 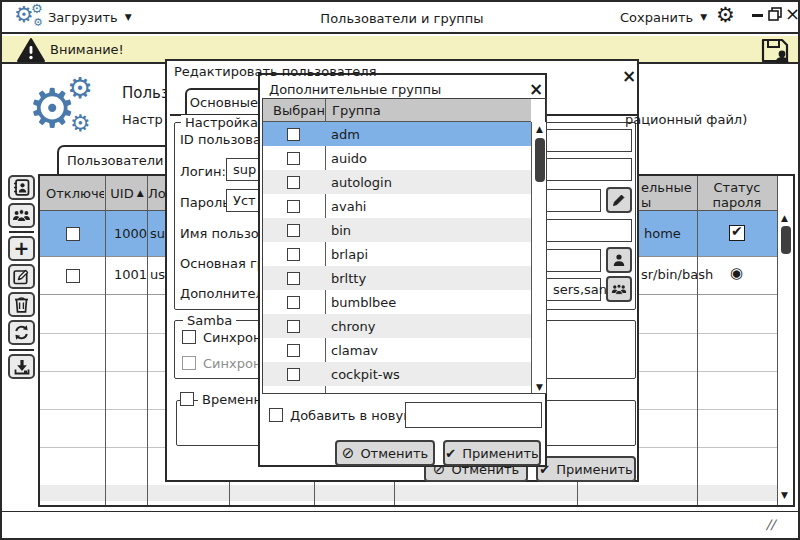 What do you see at coordinates (356, 110) in the screenshot?
I see `col-header-group: Группа` at bounding box center [356, 110].